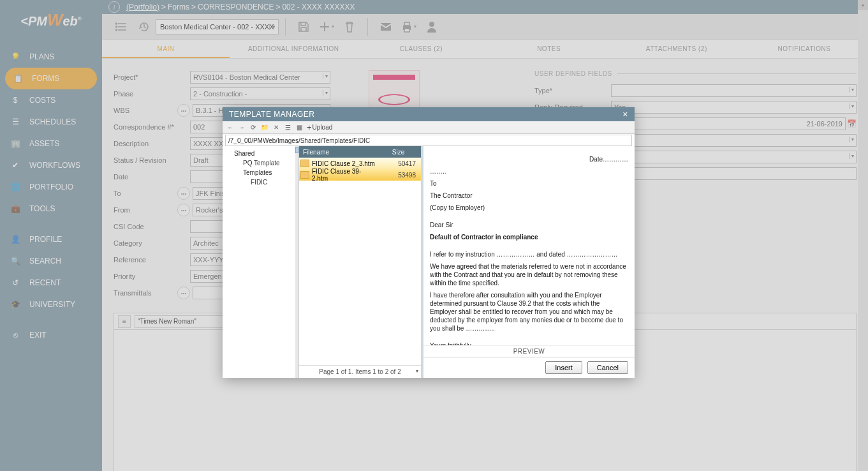 This screenshot has height=471, width=868. What do you see at coordinates (276, 128) in the screenshot?
I see `delete-file-icon: ✕` at bounding box center [276, 128].